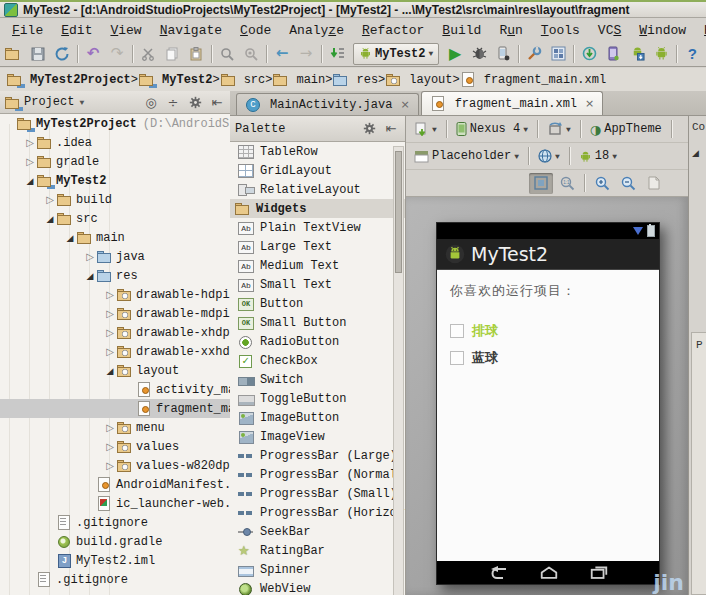 The height and width of the screenshot is (595, 706). What do you see at coordinates (115, 446) in the screenshot?
I see `tree-node-values: ▷values` at bounding box center [115, 446].